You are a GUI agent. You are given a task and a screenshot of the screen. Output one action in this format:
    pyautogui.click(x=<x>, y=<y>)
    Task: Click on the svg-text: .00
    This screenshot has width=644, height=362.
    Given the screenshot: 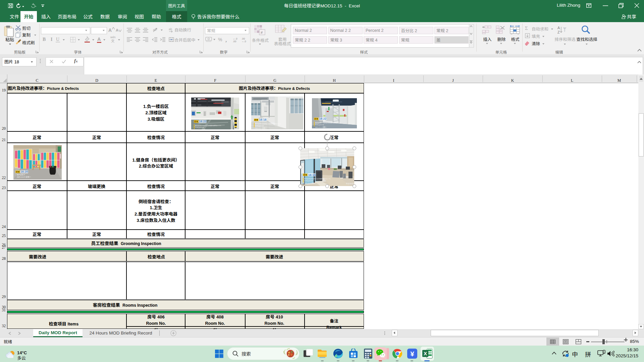 What is the action you would take?
    pyautogui.click(x=234, y=41)
    